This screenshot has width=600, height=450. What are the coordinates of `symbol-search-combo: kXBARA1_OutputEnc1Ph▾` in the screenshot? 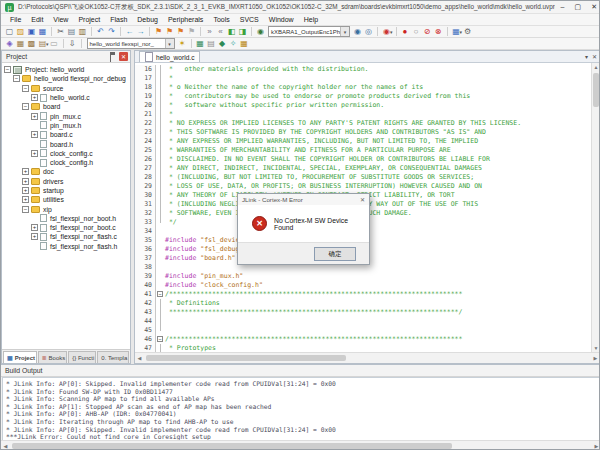 It's located at (309, 32).